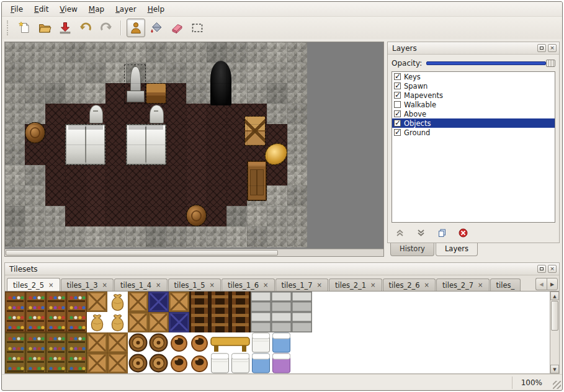  Describe the element at coordinates (551, 63) in the screenshot. I see `opacity-slider-handle` at that location.